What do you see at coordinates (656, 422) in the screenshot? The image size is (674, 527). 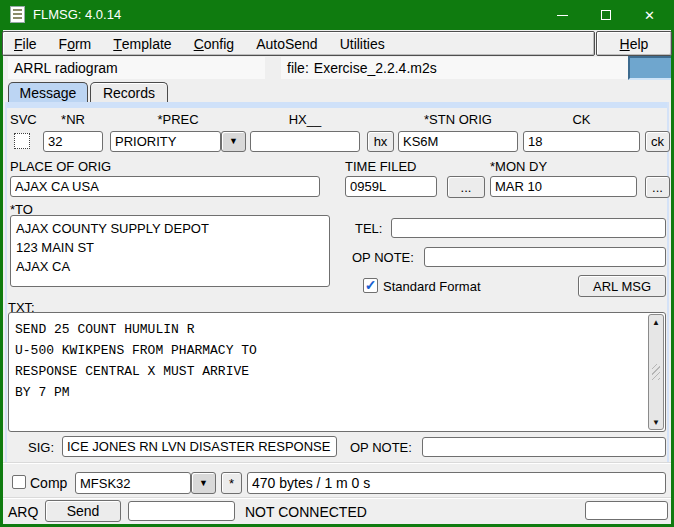 I see `scroll-down-icon: ▼` at bounding box center [656, 422].